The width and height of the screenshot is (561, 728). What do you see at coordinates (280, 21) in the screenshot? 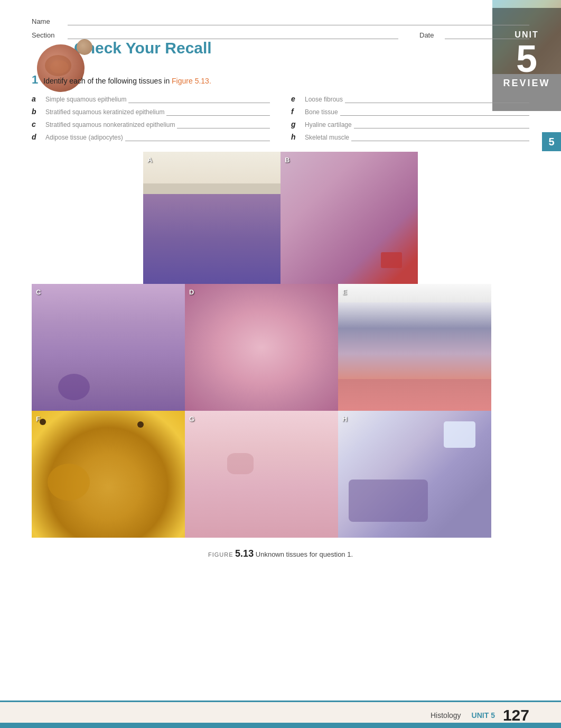
I see `name-row: Name` at bounding box center [280, 21].